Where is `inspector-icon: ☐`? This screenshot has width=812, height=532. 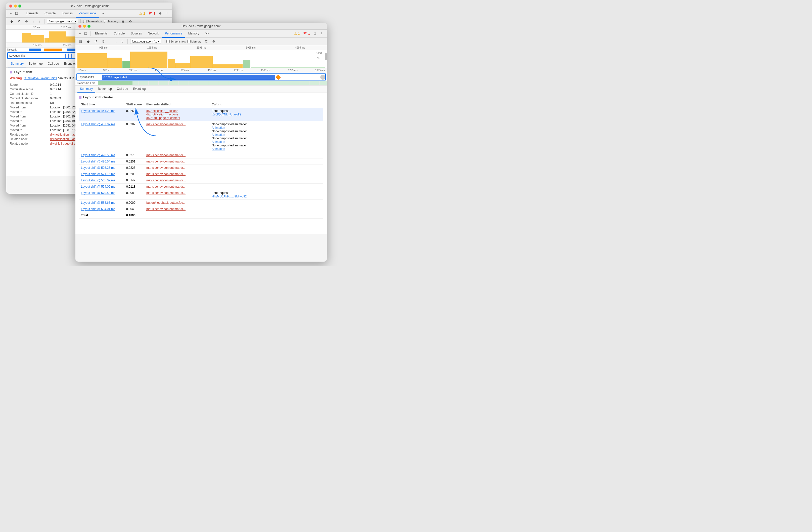 inspector-icon: ☐ is located at coordinates (16, 14).